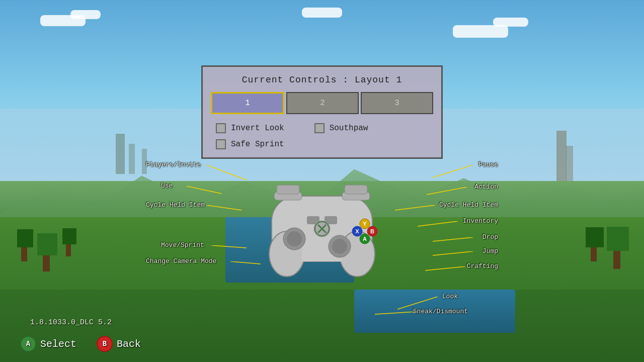  I want to click on crafting-text: Crafting, so click(482, 266).